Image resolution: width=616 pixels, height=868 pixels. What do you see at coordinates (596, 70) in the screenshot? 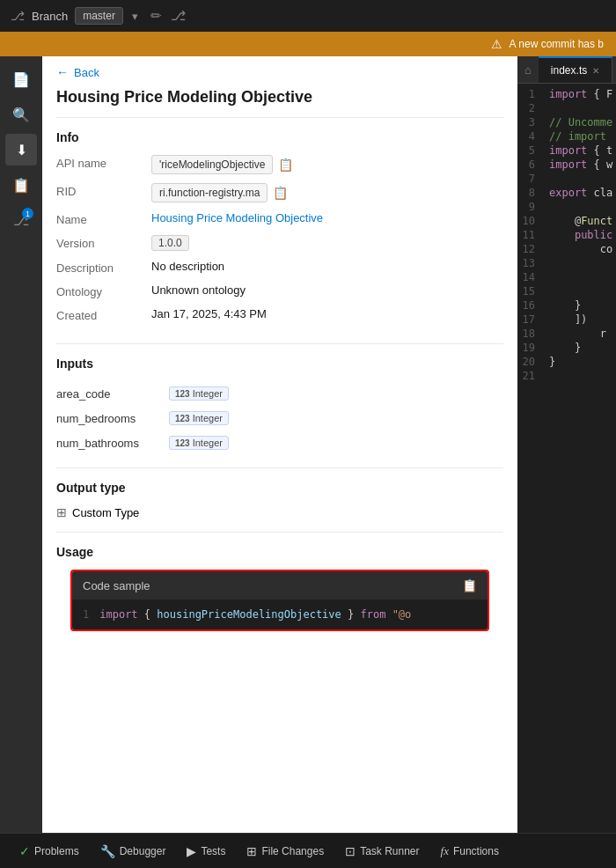
I see `tab-index-ts-close-icon: ✕` at bounding box center [596, 70].